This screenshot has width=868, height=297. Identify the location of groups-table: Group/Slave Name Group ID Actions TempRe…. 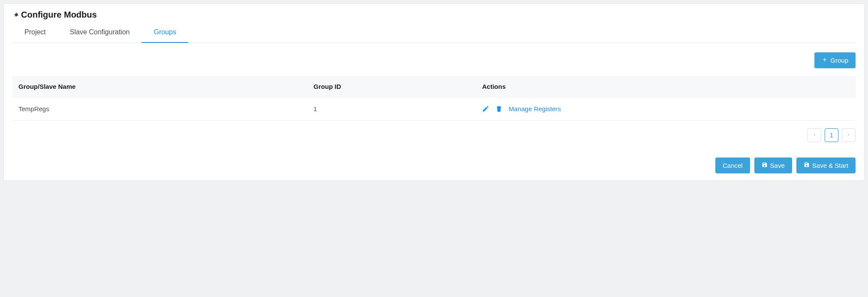
(434, 98).